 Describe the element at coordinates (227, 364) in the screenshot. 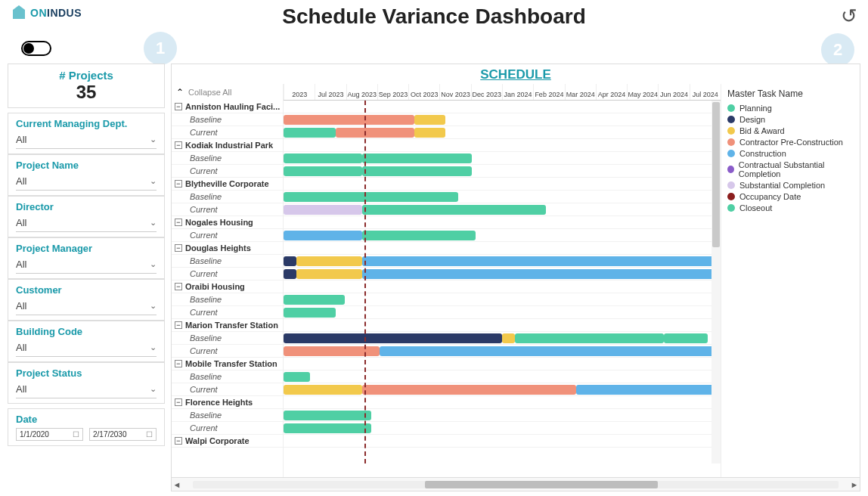

I see `project-header-row: −Mobile Transfer Station` at that location.